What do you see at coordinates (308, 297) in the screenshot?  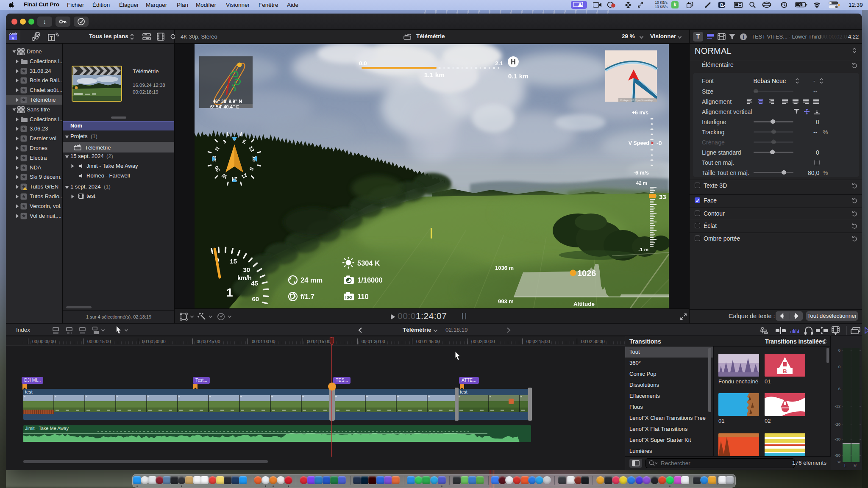 I see `svg-text: f/1.7` at bounding box center [308, 297].